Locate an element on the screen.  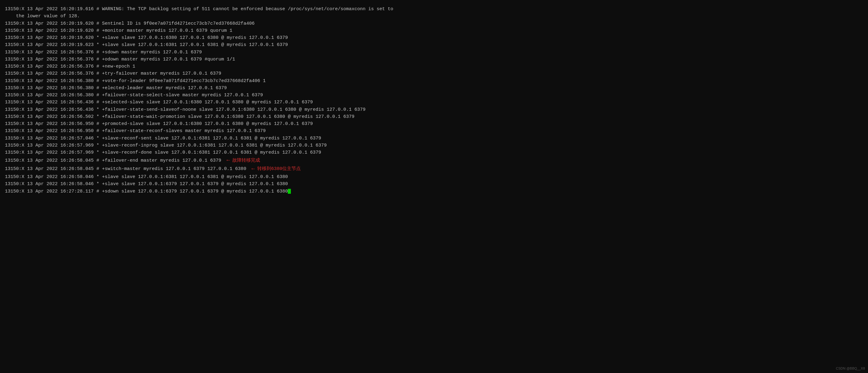
log-line-annotated: 13150:X 13 Apr 2022 16:26:58.045 # +swit… is located at coordinates (434, 169).